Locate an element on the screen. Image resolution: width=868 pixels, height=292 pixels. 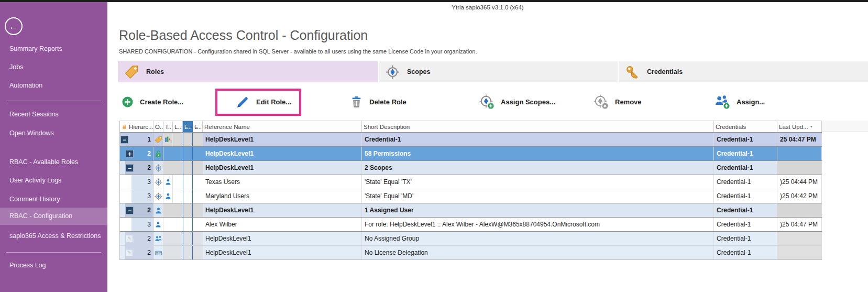
tab-roles-label: Roles is located at coordinates (155, 72).